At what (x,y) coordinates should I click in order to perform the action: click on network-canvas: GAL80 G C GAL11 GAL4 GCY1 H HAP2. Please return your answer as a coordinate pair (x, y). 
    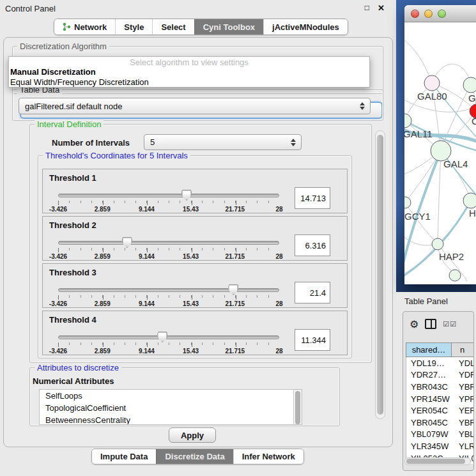
    Looking at the image, I should click on (440, 153).